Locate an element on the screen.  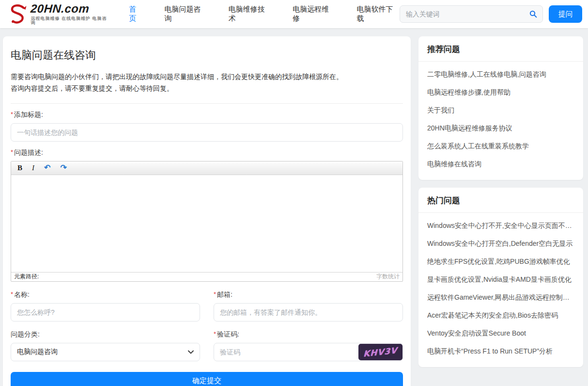
title-field-label: *添加标题: is located at coordinates (207, 115).